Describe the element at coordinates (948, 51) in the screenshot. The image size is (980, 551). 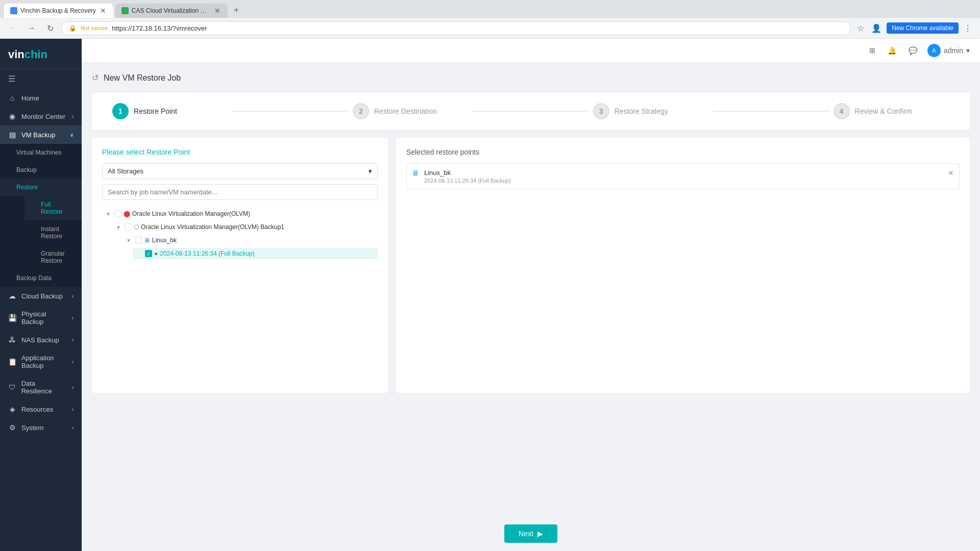
I see `user-badge: A admin ▾` at that location.